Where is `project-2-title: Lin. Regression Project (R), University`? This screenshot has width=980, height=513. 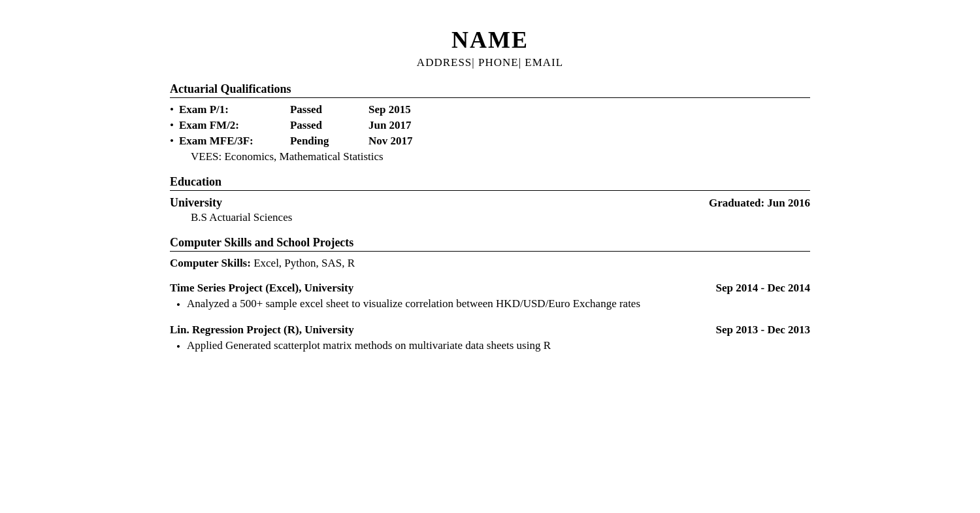
project-2-title: Lin. Regression Project (R), University is located at coordinates (262, 330).